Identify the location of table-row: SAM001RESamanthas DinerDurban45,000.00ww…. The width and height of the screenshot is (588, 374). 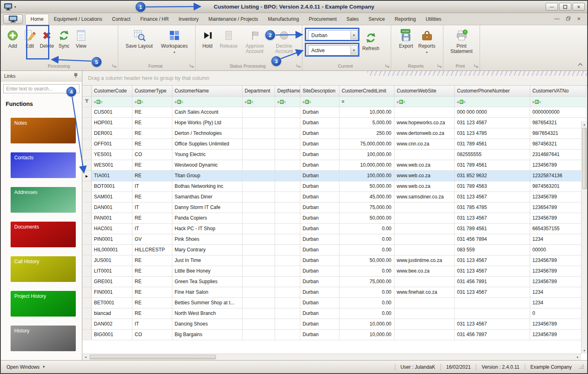
(334, 197).